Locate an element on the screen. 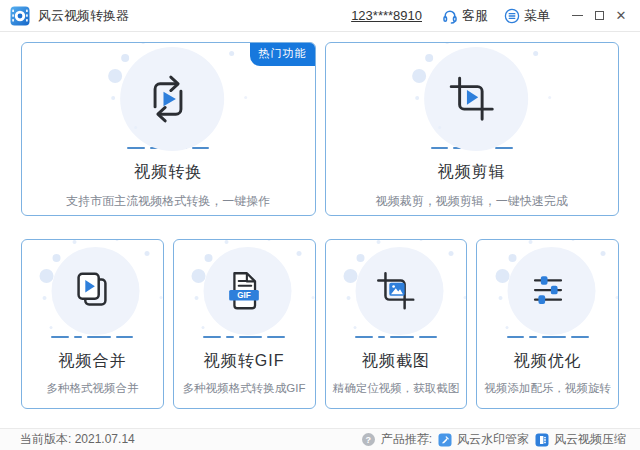 The image size is (640, 450). minimize-button is located at coordinates (577, 16).